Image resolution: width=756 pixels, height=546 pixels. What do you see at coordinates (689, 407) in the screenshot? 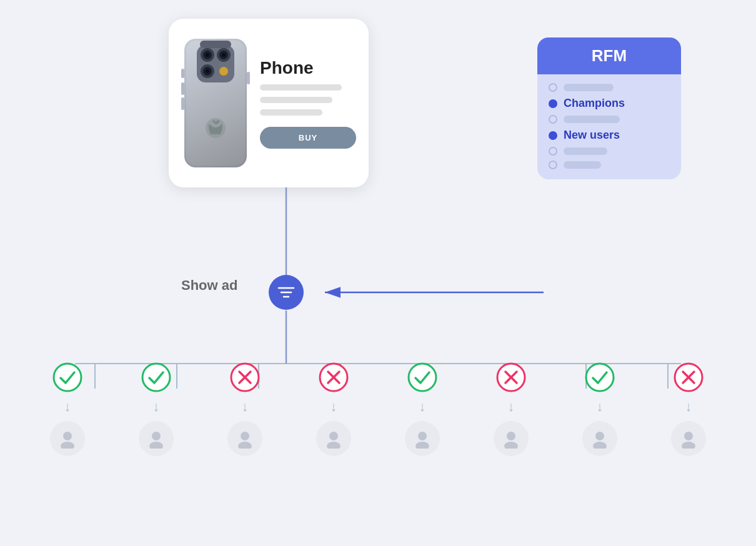
I see `arrow-down-8: ↓` at bounding box center [689, 407].